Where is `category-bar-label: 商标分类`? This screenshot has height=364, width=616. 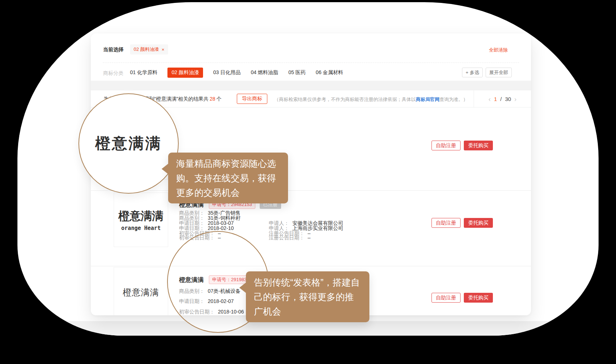 category-bar-label: 商标分类 is located at coordinates (113, 73).